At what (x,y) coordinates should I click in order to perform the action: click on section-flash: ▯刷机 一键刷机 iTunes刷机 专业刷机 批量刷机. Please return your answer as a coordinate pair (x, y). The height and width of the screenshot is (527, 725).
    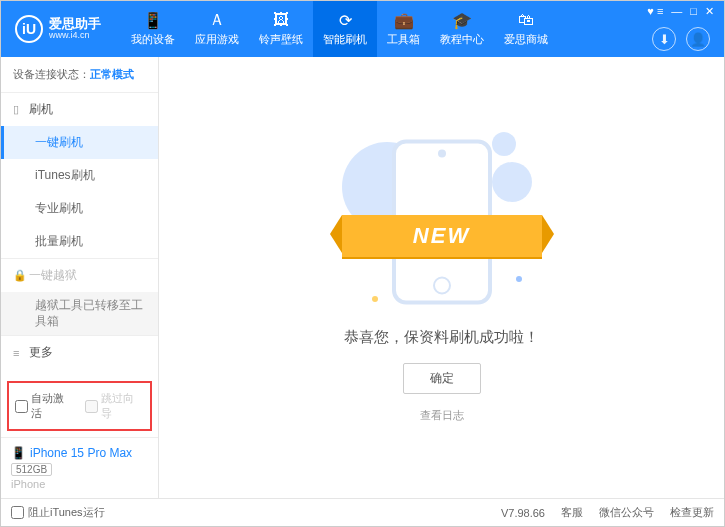
    Looking at the image, I should click on (80, 176).